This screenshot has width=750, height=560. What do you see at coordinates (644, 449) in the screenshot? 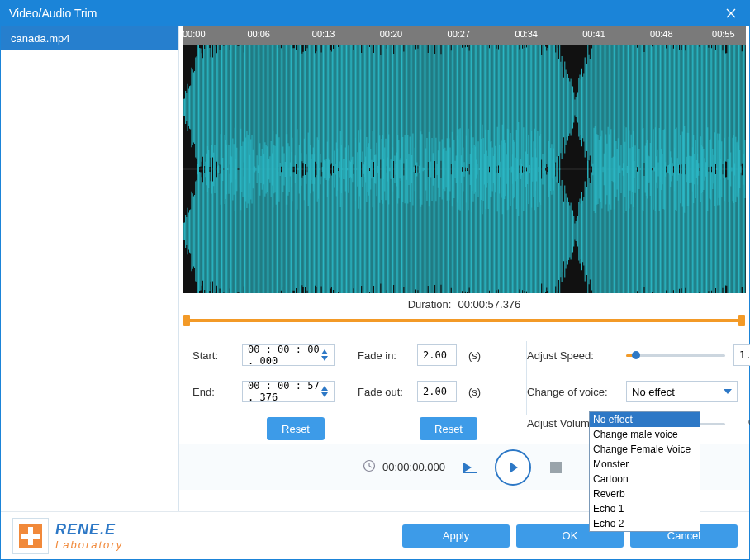
I see `voice-option: Change Female Voice` at bounding box center [644, 449].